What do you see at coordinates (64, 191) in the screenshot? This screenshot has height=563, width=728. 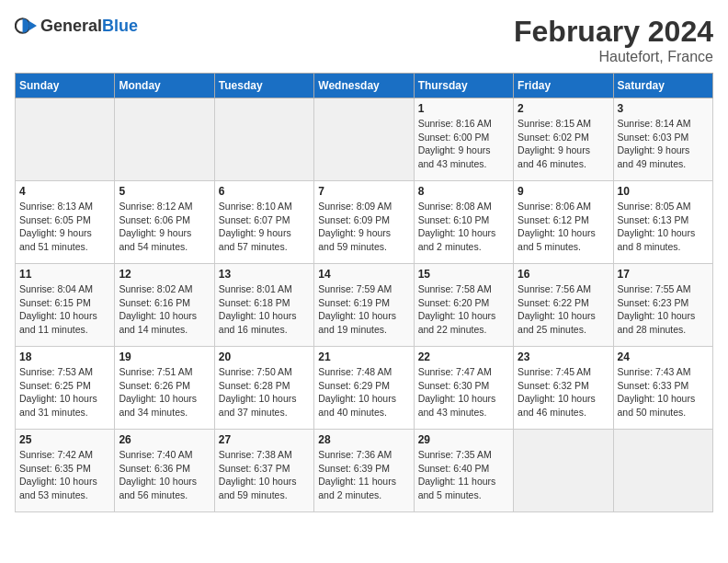 I see `day-number: 4` at bounding box center [64, 191].